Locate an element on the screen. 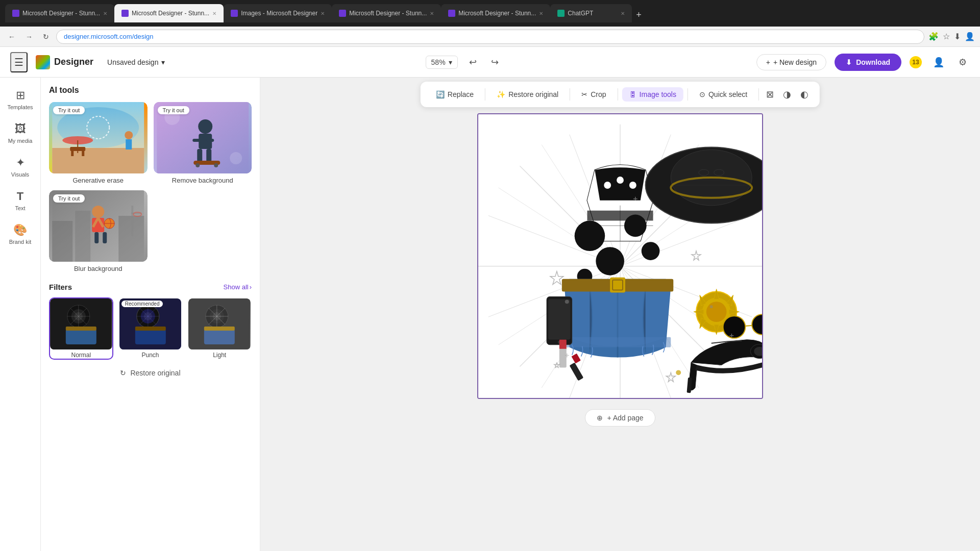  refresh-button: ↻ is located at coordinates (46, 37).